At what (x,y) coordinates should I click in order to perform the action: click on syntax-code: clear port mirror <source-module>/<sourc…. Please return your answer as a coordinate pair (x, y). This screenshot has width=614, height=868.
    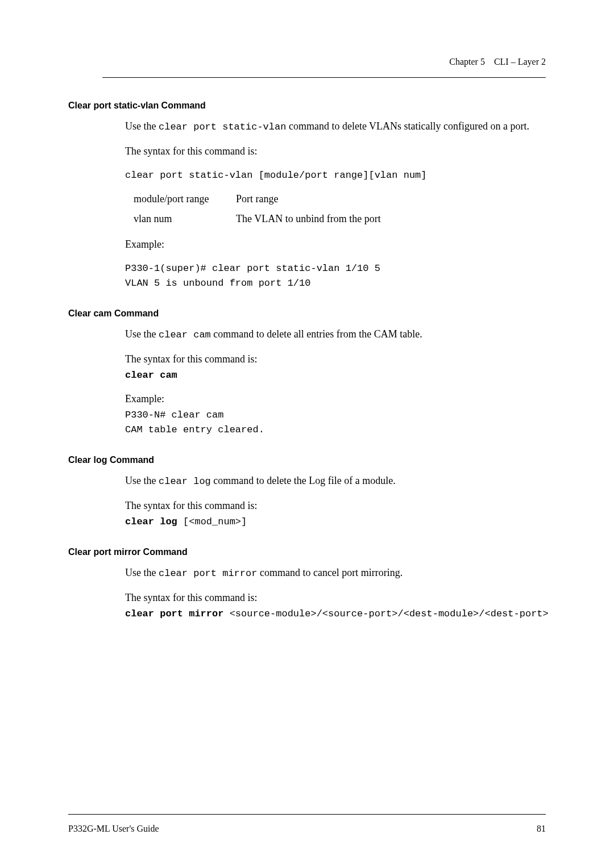
    Looking at the image, I should click on (335, 614).